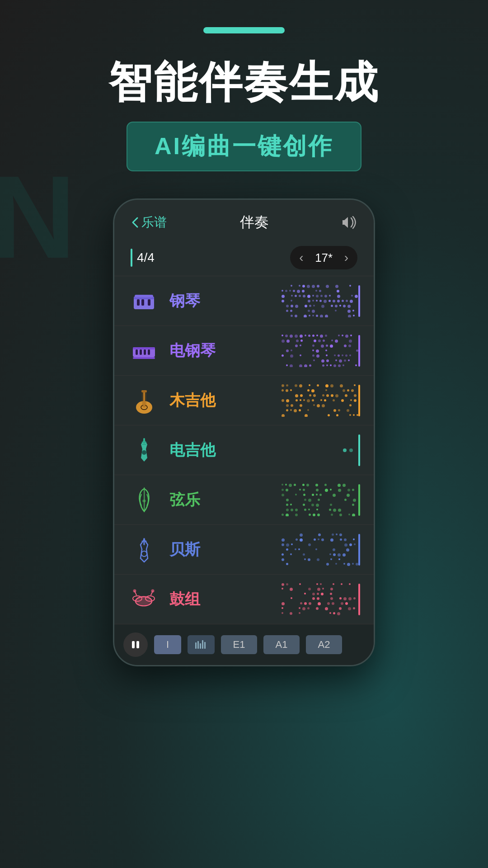 This screenshot has height=868, width=488. What do you see at coordinates (244, 82) in the screenshot?
I see `main-title: 智能伴奏生成` at bounding box center [244, 82].